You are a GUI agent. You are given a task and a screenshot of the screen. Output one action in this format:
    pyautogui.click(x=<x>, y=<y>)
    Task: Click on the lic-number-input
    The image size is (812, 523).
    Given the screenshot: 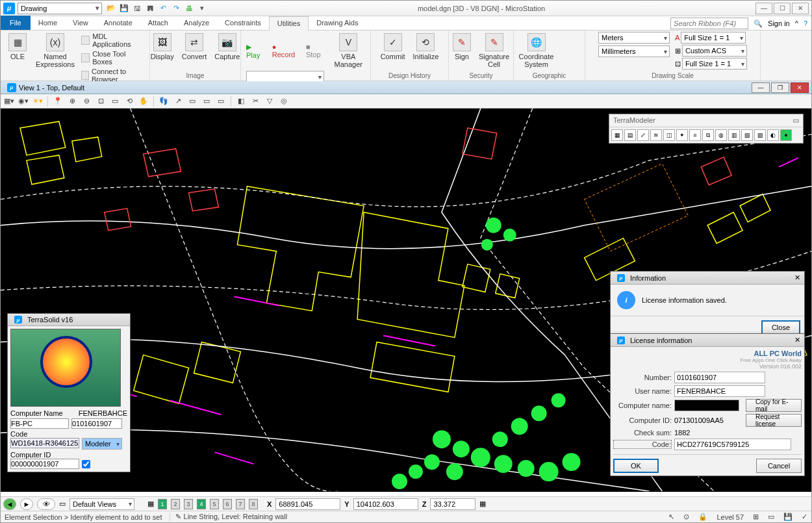 What is the action you would take?
    pyautogui.click(x=720, y=377)
    